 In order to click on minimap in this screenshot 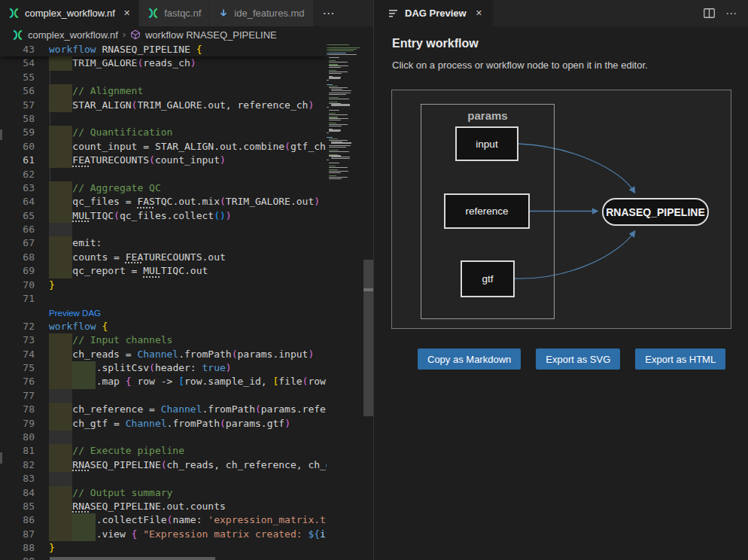, I will do `click(345, 301)`.